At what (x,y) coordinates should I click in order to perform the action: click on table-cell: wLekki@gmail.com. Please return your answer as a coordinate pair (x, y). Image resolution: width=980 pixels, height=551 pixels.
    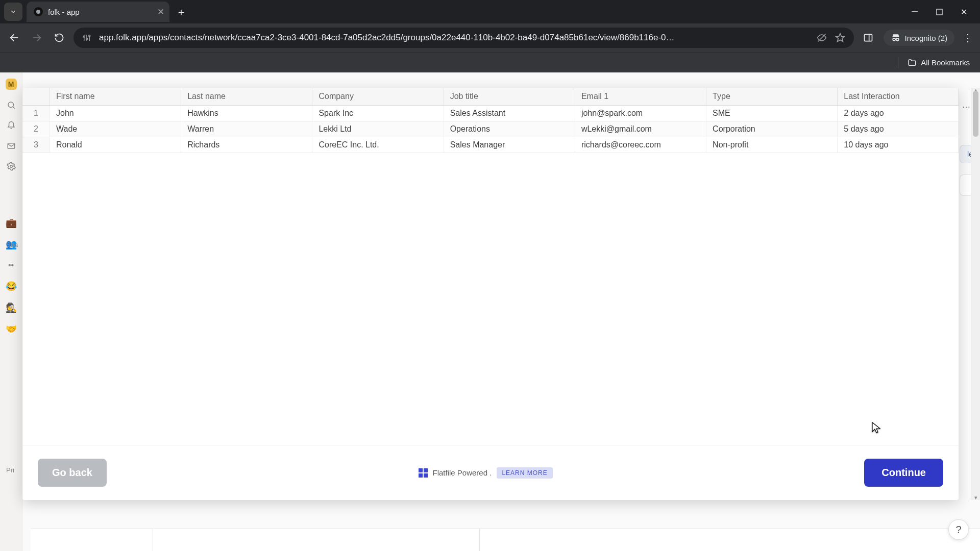
    Looking at the image, I should click on (640, 130).